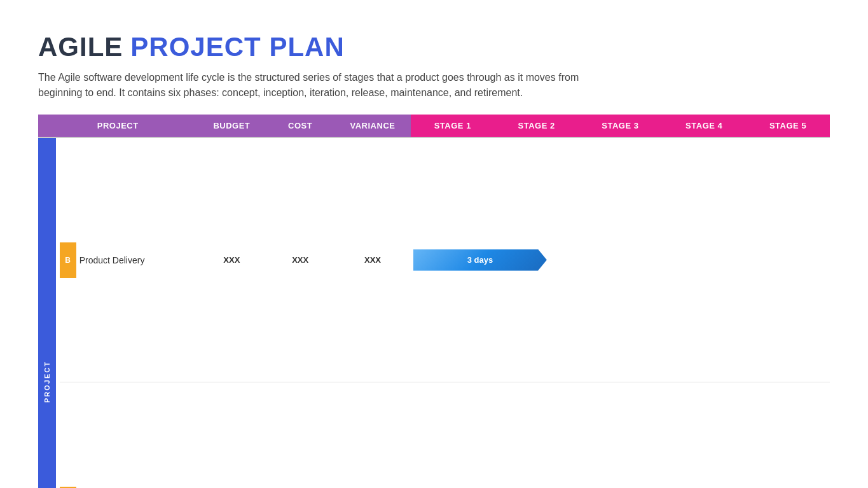 This screenshot has height=488, width=868. I want to click on stages-cell: 1 month, so click(621, 435).